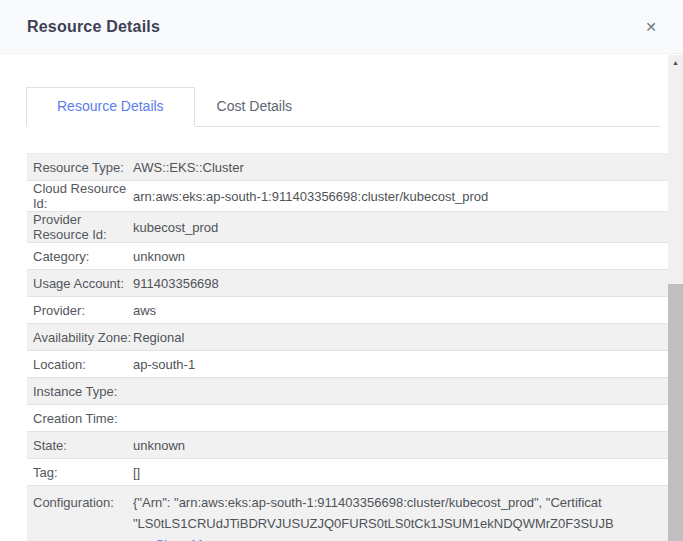 Image resolution: width=683 pixels, height=541 pixels. Describe the element at coordinates (676, 412) in the screenshot. I see `scrollbar-thumb` at that location.